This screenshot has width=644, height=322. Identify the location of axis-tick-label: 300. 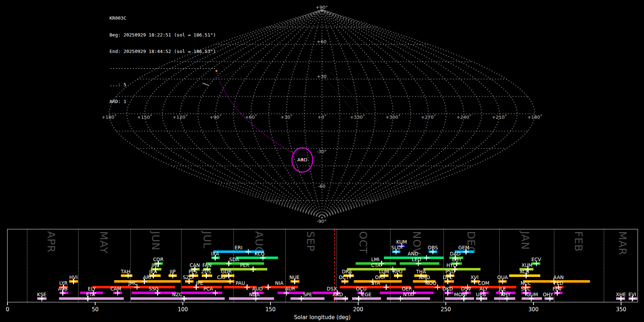
(534, 309).